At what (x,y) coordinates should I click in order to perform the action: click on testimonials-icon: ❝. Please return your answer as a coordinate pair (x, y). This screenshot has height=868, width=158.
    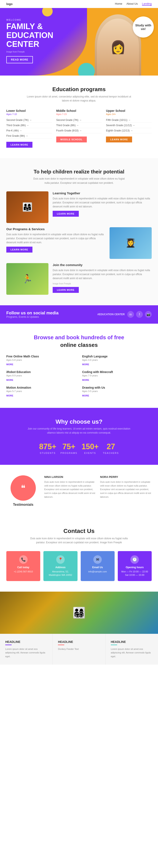
    Looking at the image, I should click on (23, 488).